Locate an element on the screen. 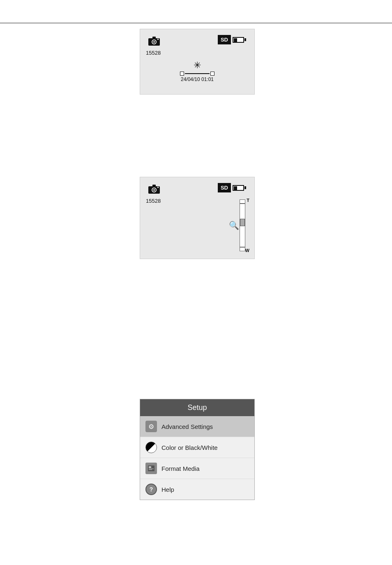 This screenshot has height=565, width=392. help-icon: ? is located at coordinates (151, 489).